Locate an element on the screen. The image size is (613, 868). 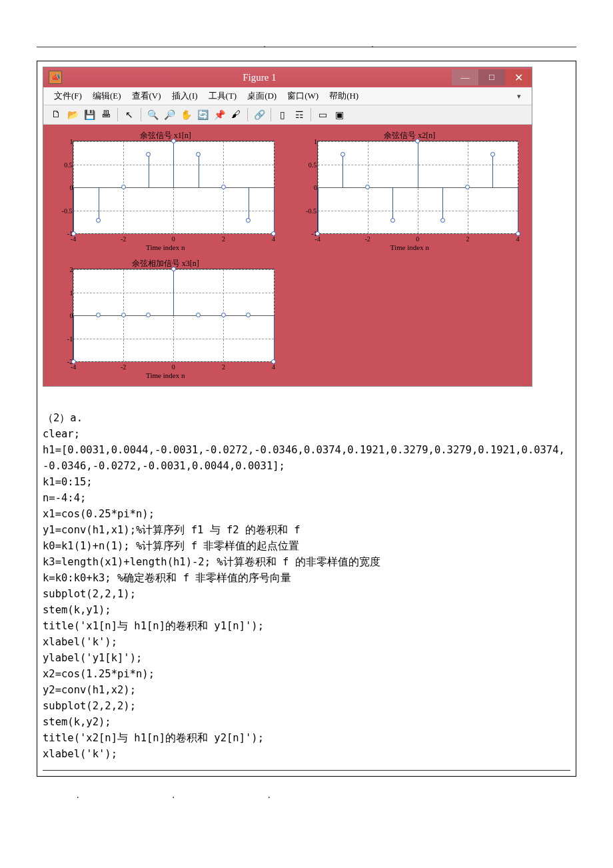
code-line: n=-4:4; is located at coordinates (64, 498).